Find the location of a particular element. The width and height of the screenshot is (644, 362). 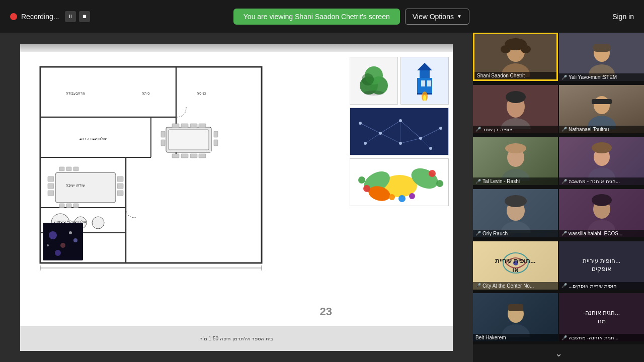

participant-name: 🎤 Nathanael Touitou is located at coordinates (602, 130).